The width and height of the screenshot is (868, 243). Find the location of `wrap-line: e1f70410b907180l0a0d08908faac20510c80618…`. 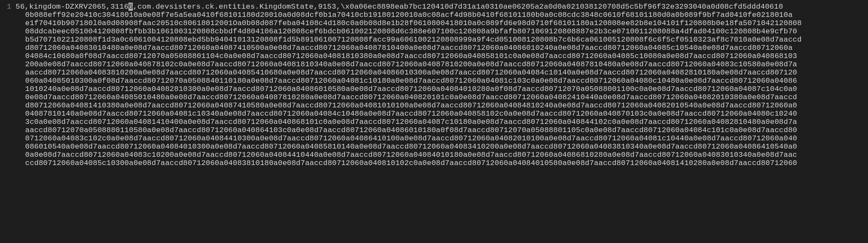

wrap-line: e1f70410b907180l0a0d08908faac20510c80618… is located at coordinates (442, 23).